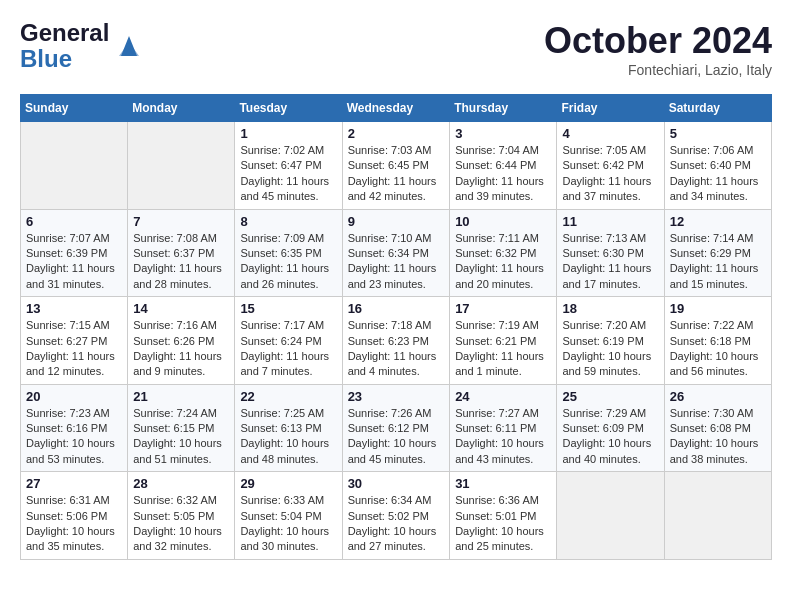 This screenshot has height=612, width=792. Describe the element at coordinates (718, 341) in the screenshot. I see `calendar-cell: 19Sunrise: 7:22 AM Sunset: 6:18 PM Dayli…` at that location.